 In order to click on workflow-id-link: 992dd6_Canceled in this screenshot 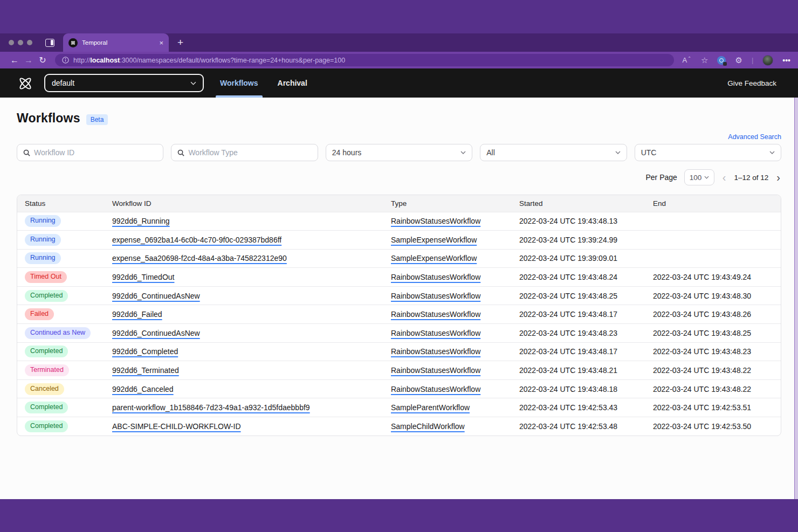, I will do `click(143, 389)`.